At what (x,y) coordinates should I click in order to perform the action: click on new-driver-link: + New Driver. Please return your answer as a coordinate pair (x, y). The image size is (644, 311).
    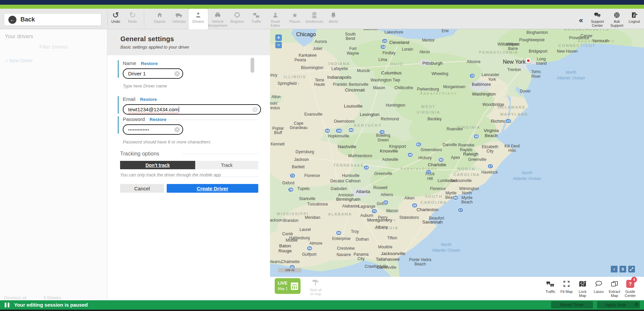
    Looking at the image, I should click on (19, 61).